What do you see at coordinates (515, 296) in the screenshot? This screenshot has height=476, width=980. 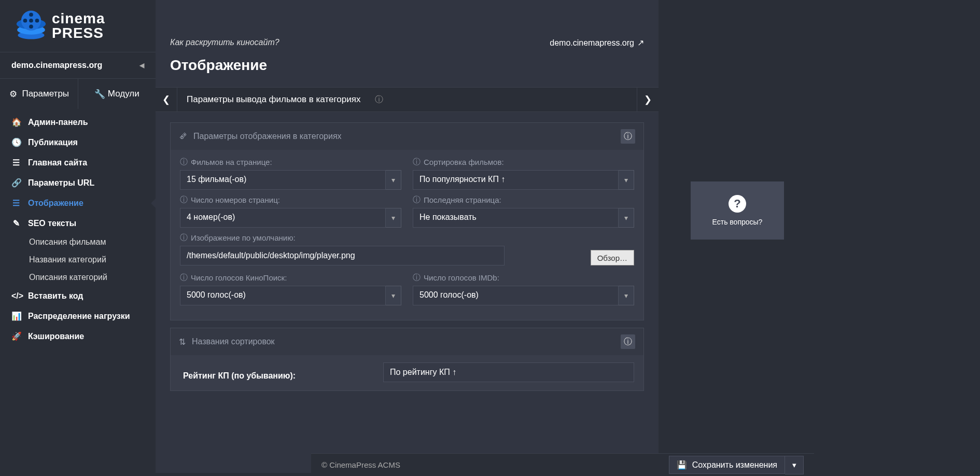 I see `select-imdb-votes: 5000 голос(-ов)` at bounding box center [515, 296].